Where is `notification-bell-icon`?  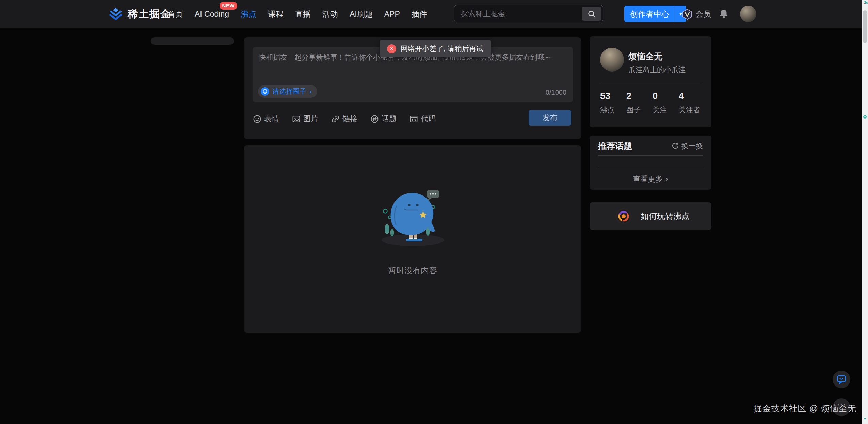
notification-bell-icon is located at coordinates (724, 14).